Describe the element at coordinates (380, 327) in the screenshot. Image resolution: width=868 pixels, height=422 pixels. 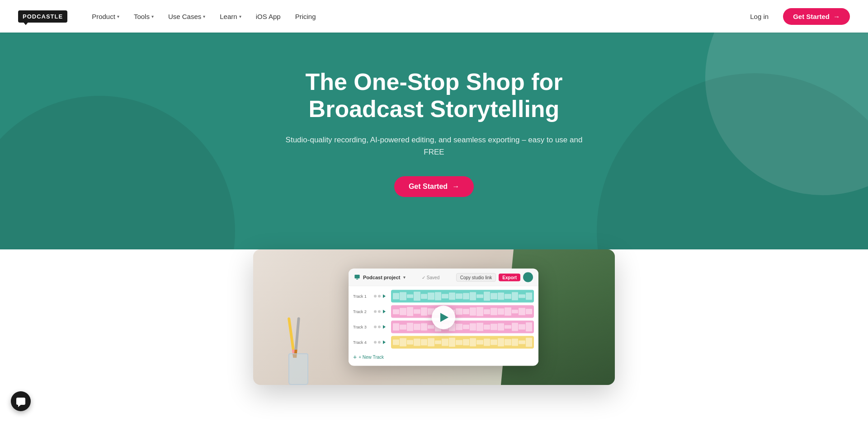
I see `track-3-controls` at that location.